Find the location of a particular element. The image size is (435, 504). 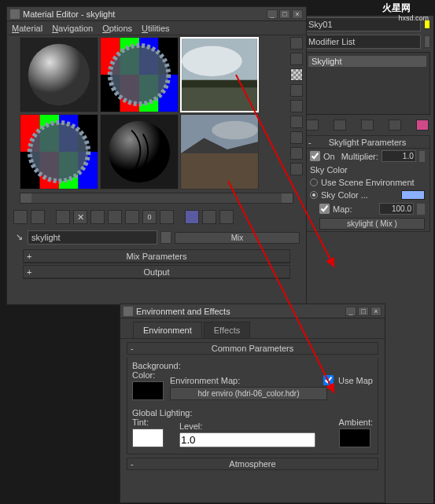

put-to-scene-icon is located at coordinates (38, 217).